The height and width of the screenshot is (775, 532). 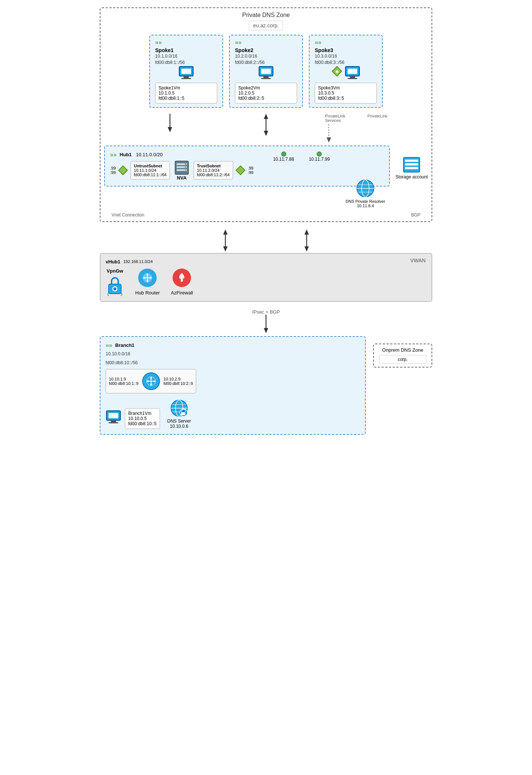 I want to click on spoke3-privatelink-area: PrivateLinkServices PrivateLink, so click(x=362, y=128).